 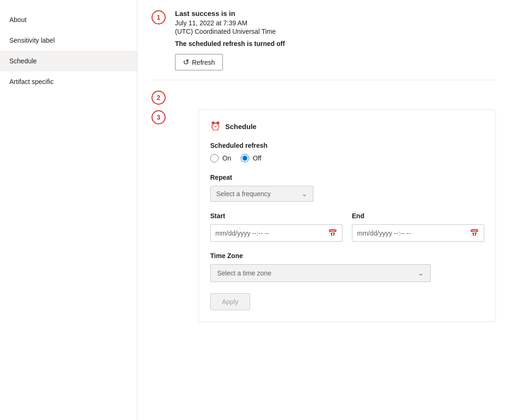 What do you see at coordinates (304, 194) in the screenshot?
I see `chevron-down-icon: ⌄` at bounding box center [304, 194].